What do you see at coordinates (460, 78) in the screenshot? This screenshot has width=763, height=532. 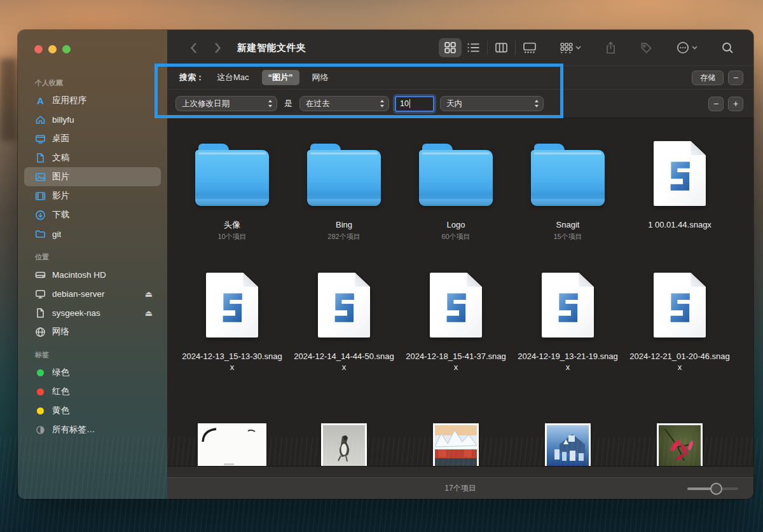 I see `search-scope-bar: 搜索： 这台Mac “图片” 网络 存储 −` at bounding box center [460, 78].